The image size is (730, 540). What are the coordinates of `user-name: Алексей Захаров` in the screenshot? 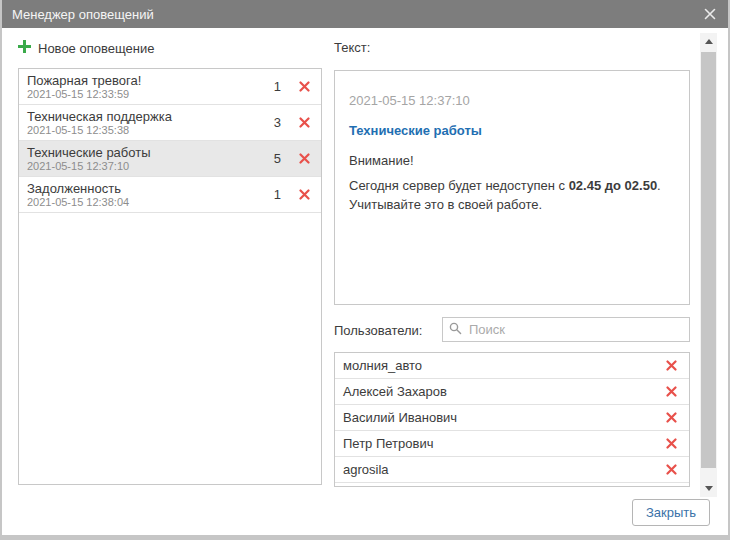 It's located at (504, 392).